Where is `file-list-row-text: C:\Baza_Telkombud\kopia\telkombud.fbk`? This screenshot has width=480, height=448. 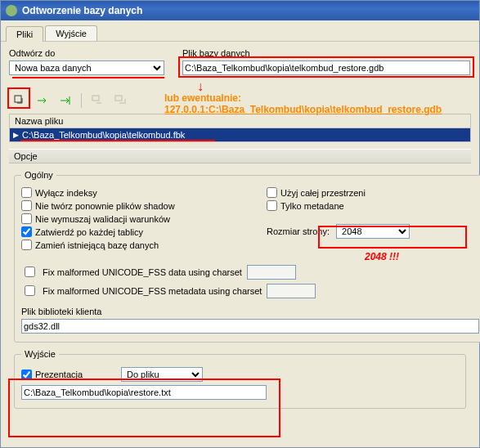
file-list-row-text: C:\Baza_Telkombud\kopia\telkombud.fbk is located at coordinates (103, 135).